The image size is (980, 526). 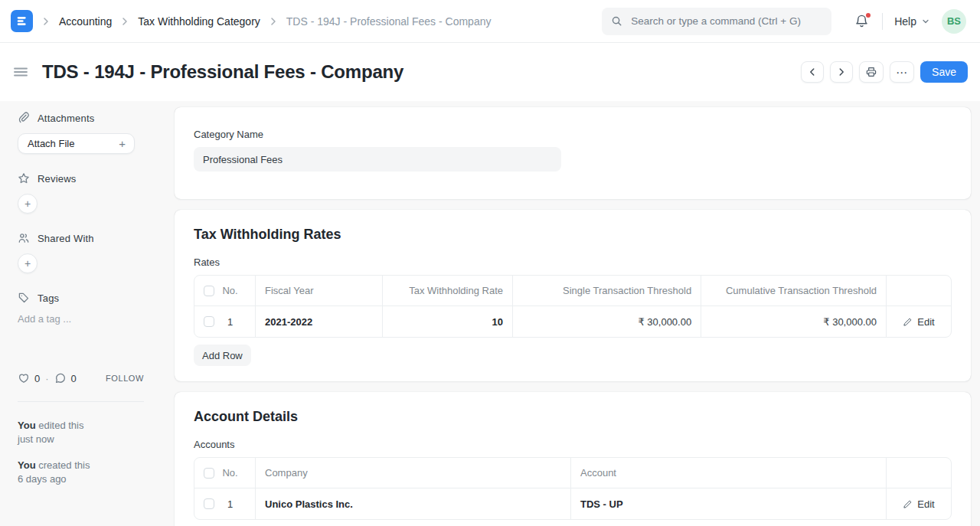 I want to click on printer-icon, so click(x=871, y=72).